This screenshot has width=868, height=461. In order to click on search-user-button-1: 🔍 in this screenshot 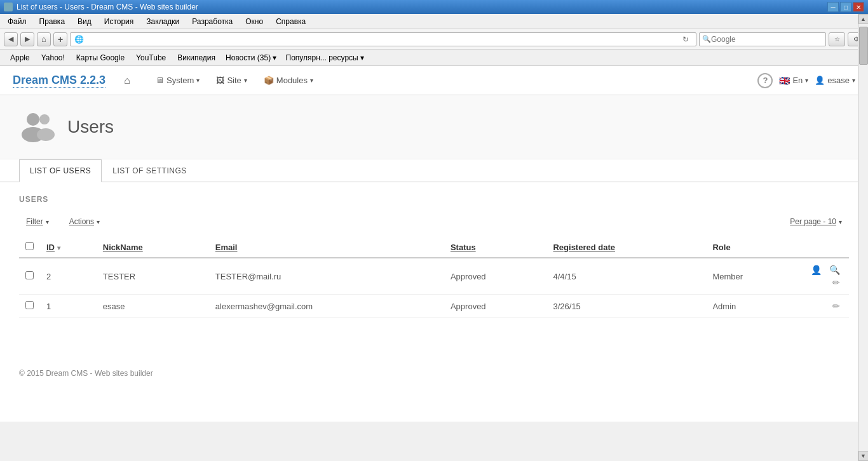, I will do `click(835, 270)`.